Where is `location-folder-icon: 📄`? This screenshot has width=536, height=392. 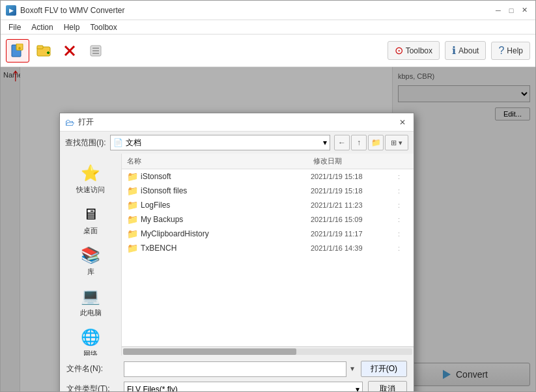
location-folder-icon: 📄 is located at coordinates (119, 143).